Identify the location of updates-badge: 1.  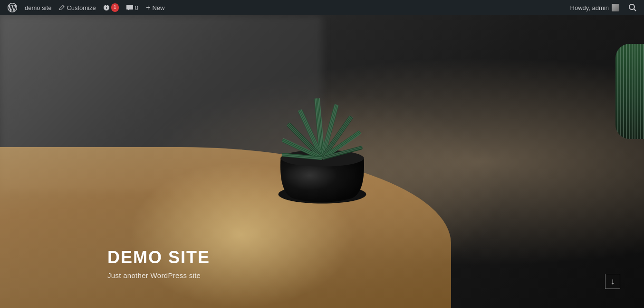
(115, 8).